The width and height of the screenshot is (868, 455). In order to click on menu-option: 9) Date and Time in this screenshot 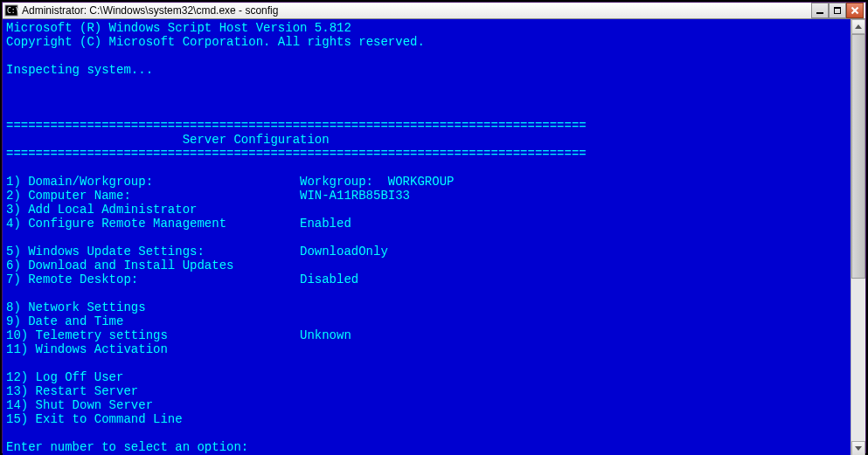, I will do `click(428, 321)`.